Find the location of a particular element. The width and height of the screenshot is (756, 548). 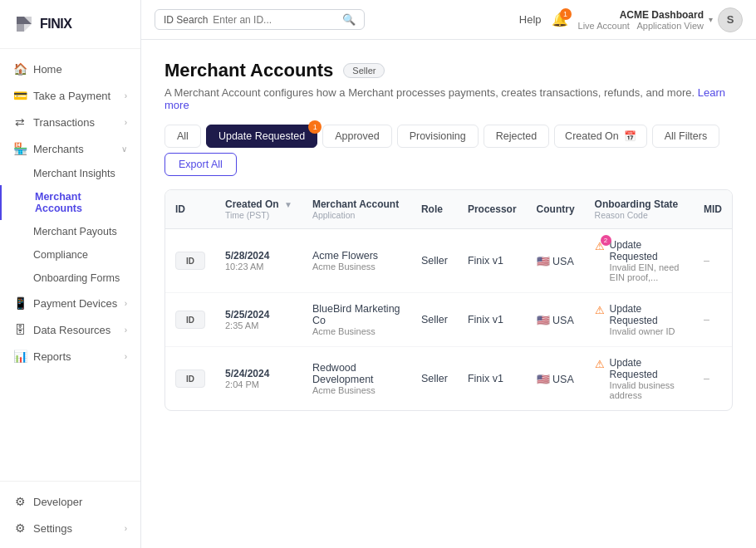

sidebar-item-compliance: Compliance is located at coordinates (70, 255).